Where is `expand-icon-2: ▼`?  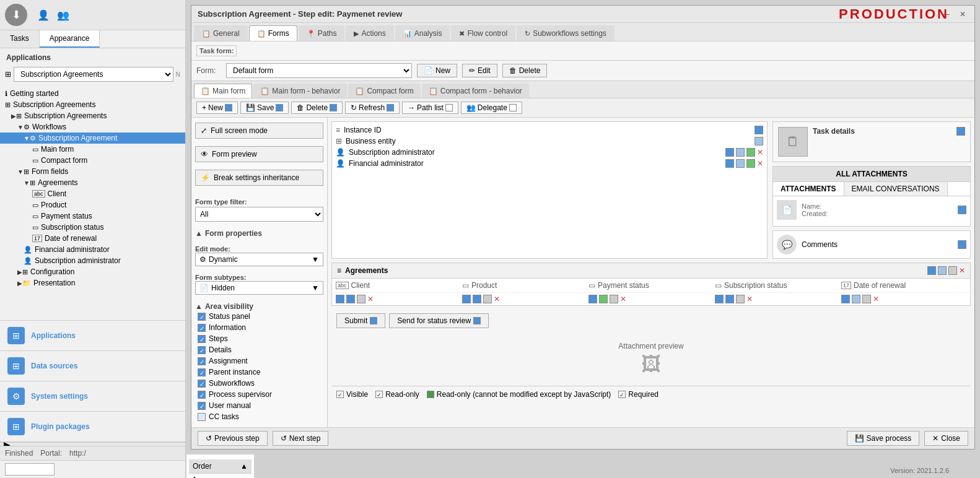
expand-icon-2: ▼ is located at coordinates (20, 128).